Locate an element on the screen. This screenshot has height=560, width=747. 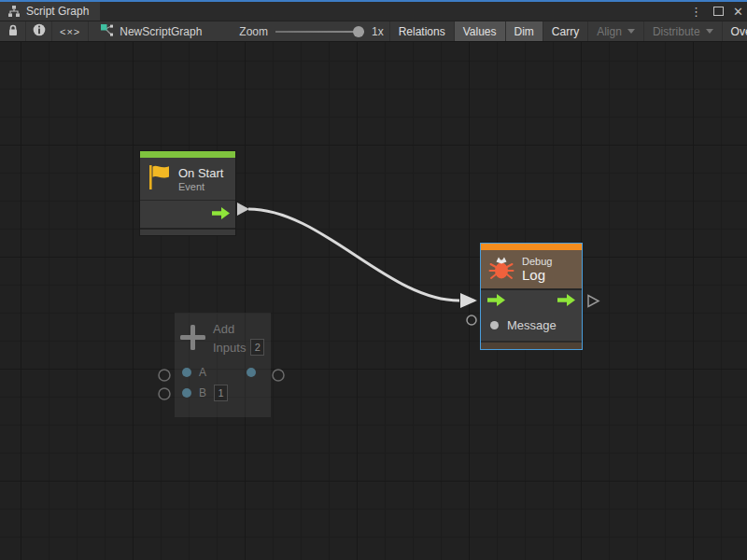
output-port-triangle is located at coordinates (243, 209).